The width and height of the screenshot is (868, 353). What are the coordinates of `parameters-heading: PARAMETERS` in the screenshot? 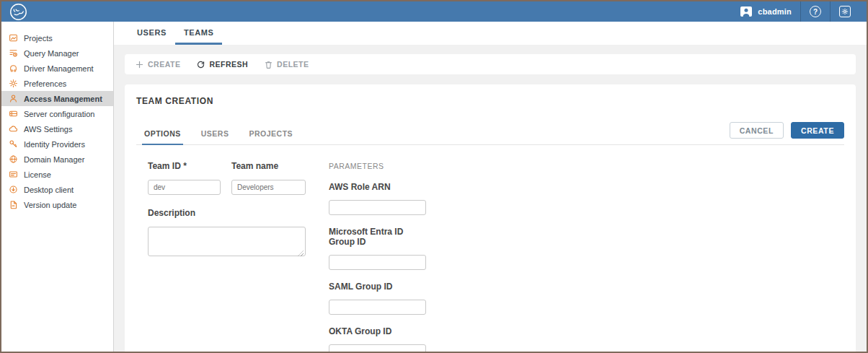 It's located at (378, 166).